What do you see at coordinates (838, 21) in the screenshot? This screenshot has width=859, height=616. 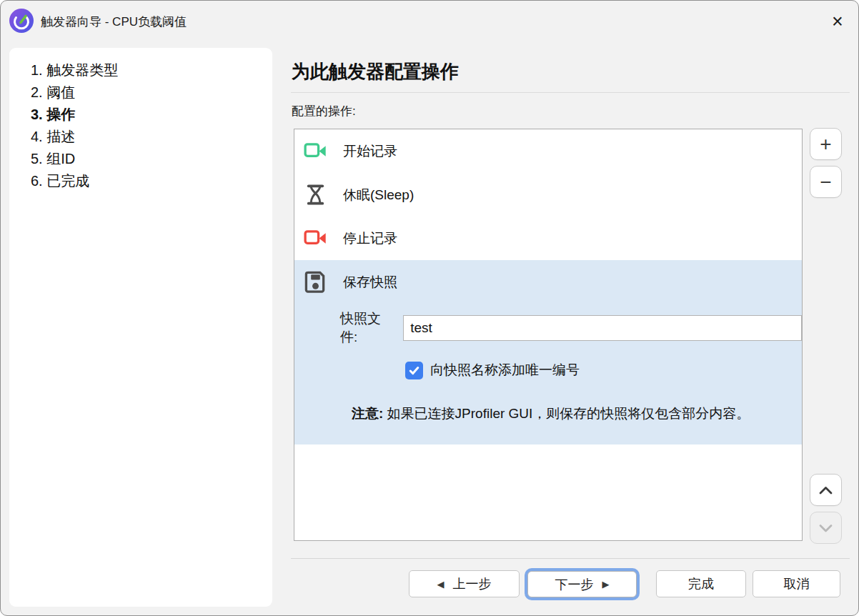 I see `close-icon: ×` at bounding box center [838, 21].